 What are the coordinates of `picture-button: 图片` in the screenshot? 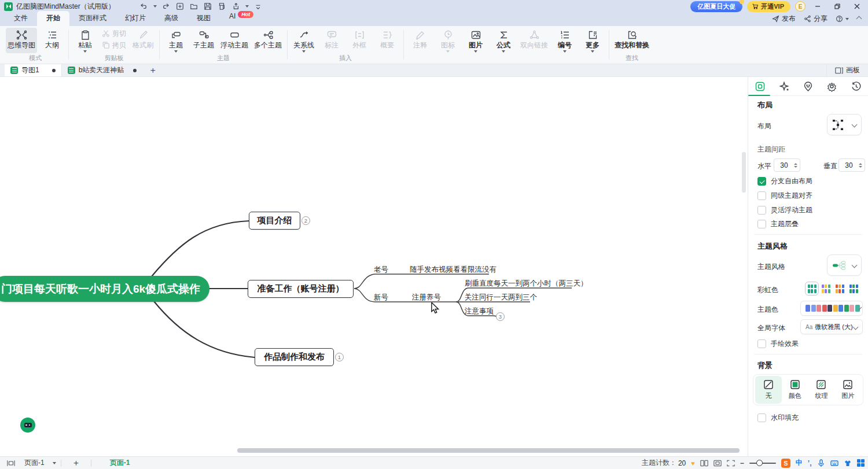 It's located at (476, 40).